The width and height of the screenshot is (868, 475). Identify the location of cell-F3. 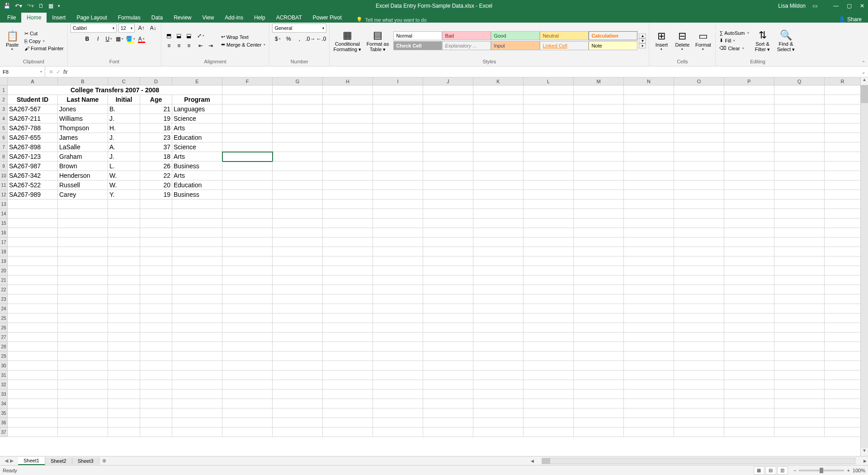
(248, 109).